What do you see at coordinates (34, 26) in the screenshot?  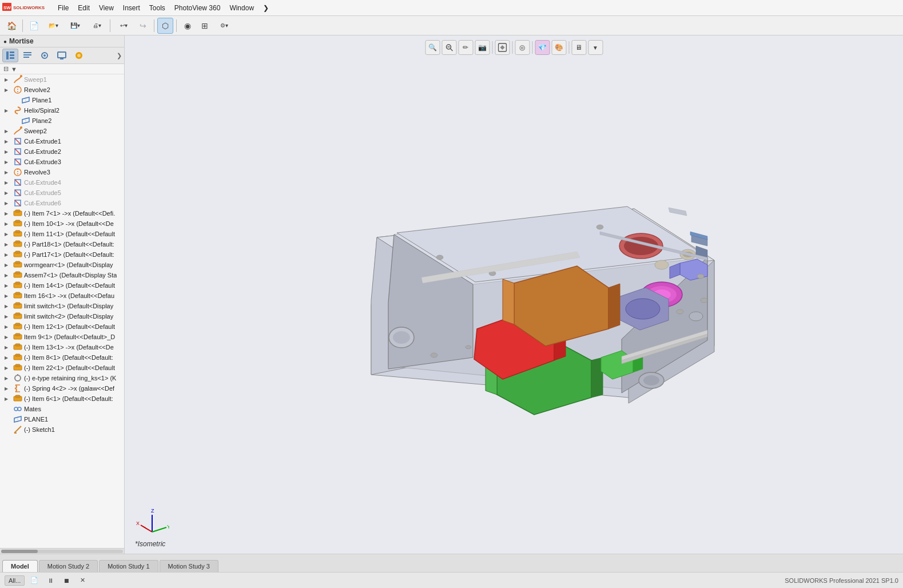 I see `toolbar-new: 📄` at bounding box center [34, 26].